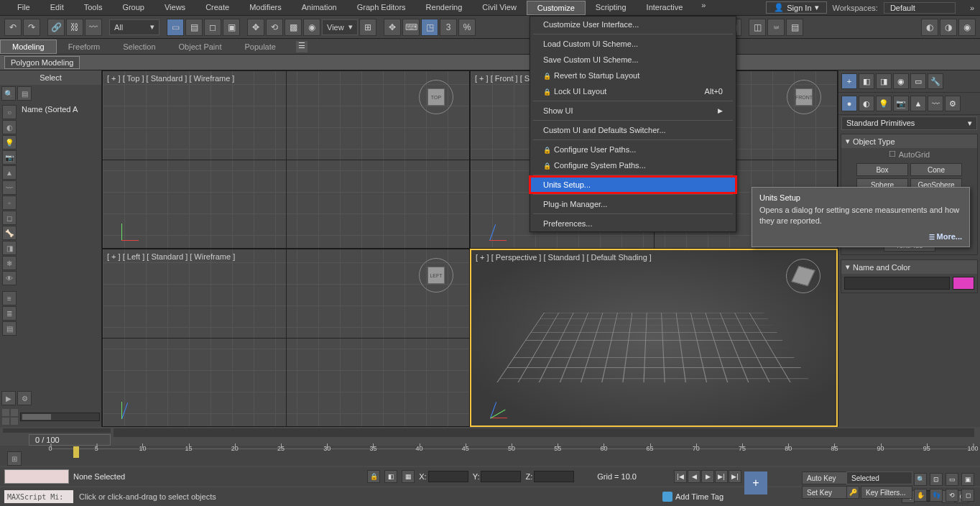 The width and height of the screenshot is (980, 506). I want to click on render-button-1: ◐, so click(930, 27).